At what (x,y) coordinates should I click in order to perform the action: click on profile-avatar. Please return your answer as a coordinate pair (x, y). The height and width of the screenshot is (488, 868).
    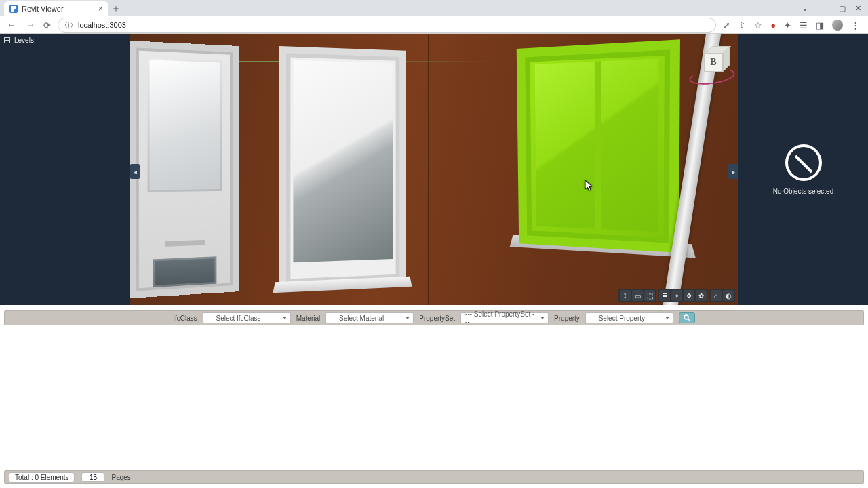
    Looking at the image, I should click on (837, 25).